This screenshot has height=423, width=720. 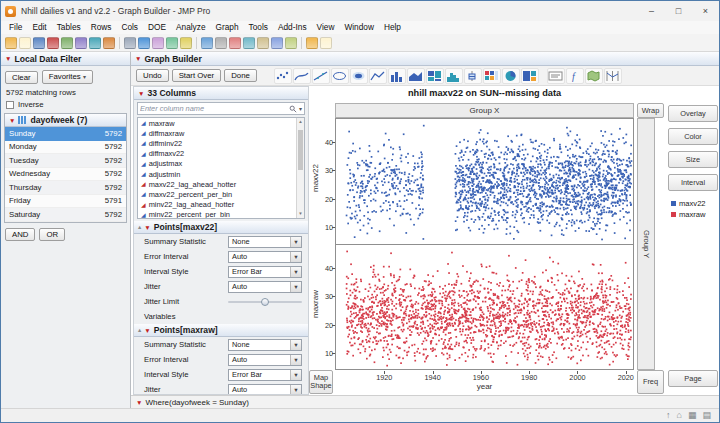 I want to click on minimize-icon: –, so click(x=652, y=11).